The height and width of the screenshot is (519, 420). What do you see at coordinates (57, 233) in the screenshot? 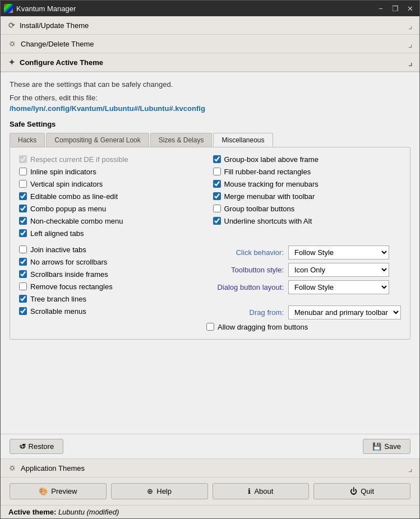
I see `check-left-aligned-tabs-label: Left aligned tabs` at bounding box center [57, 233].